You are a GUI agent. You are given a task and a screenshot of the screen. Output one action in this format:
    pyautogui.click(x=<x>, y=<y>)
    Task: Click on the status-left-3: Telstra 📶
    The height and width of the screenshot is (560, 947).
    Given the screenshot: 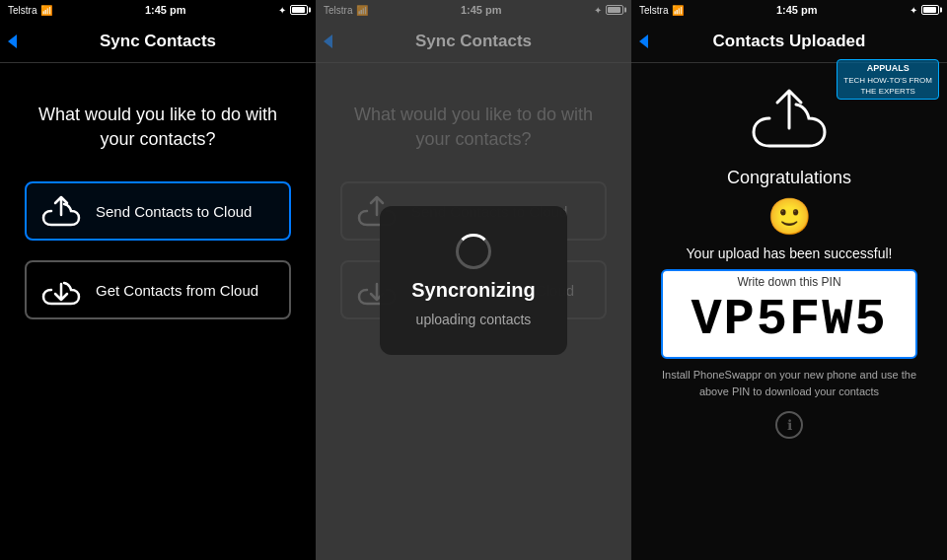 What is the action you would take?
    pyautogui.click(x=661, y=10)
    